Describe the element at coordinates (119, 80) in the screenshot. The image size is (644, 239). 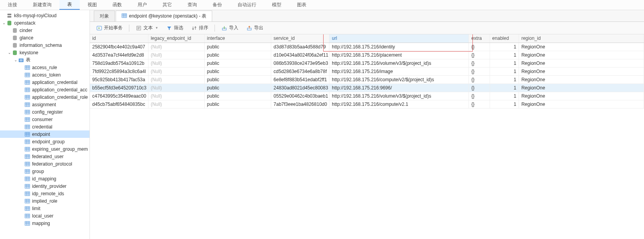
I see `cell-id: 95c925bb413b417fac53a` at that location.